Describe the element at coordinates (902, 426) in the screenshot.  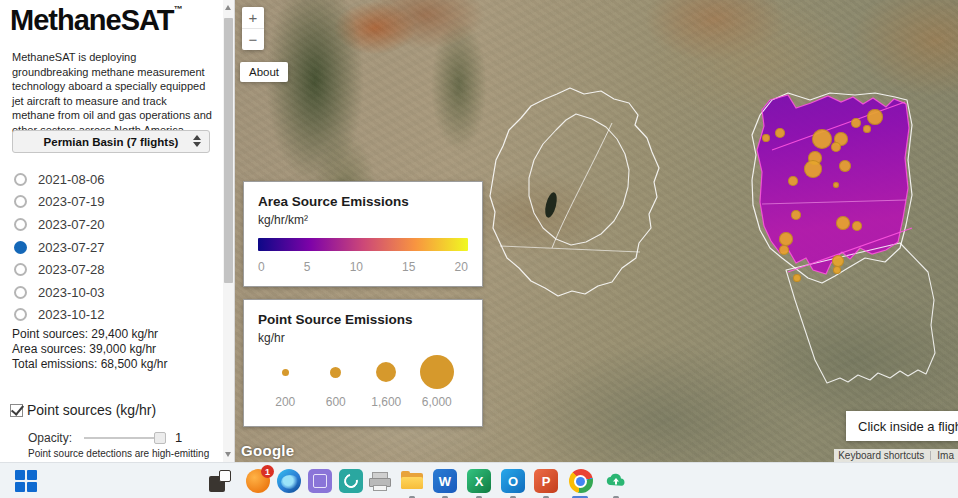
I see `flight-path-tooltip: Click inside a flight pa` at that location.